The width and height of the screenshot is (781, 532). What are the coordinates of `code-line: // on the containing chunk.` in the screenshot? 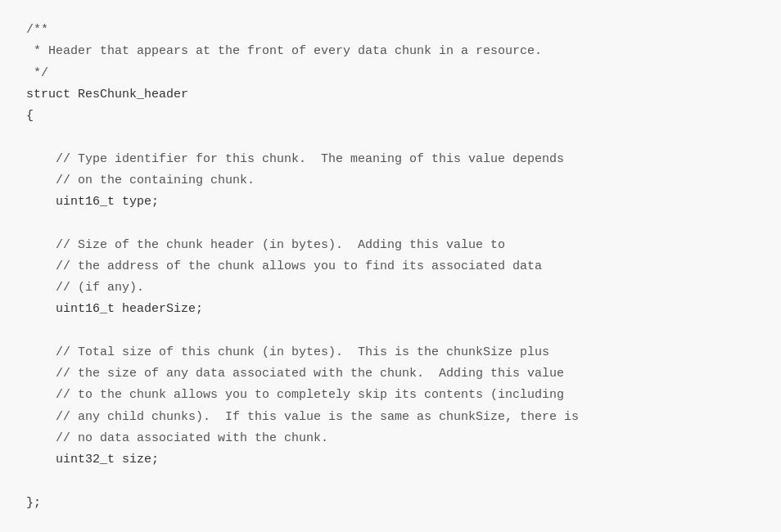 It's located at (141, 180).